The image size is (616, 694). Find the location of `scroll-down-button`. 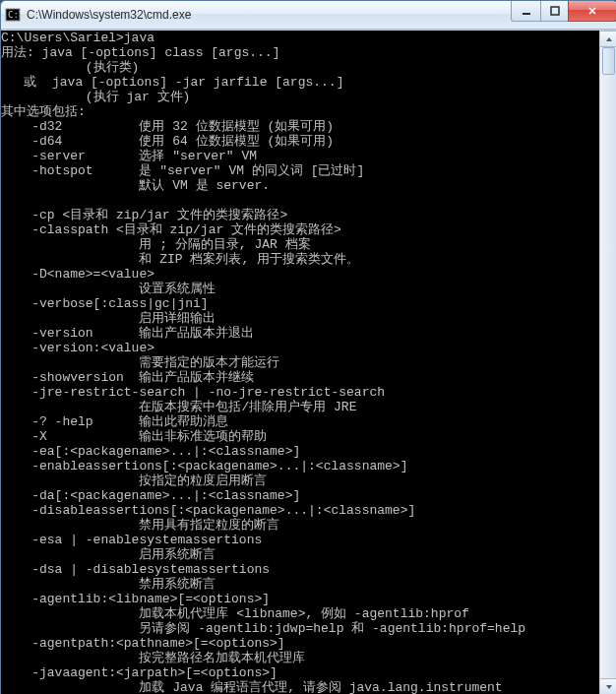

scroll-down-button is located at coordinates (608, 686).